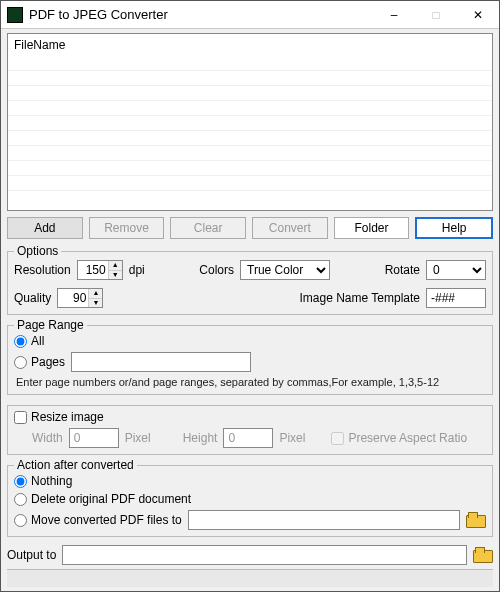 The image size is (500, 592). Describe the element at coordinates (456, 298) in the screenshot. I see `template-input` at that location.